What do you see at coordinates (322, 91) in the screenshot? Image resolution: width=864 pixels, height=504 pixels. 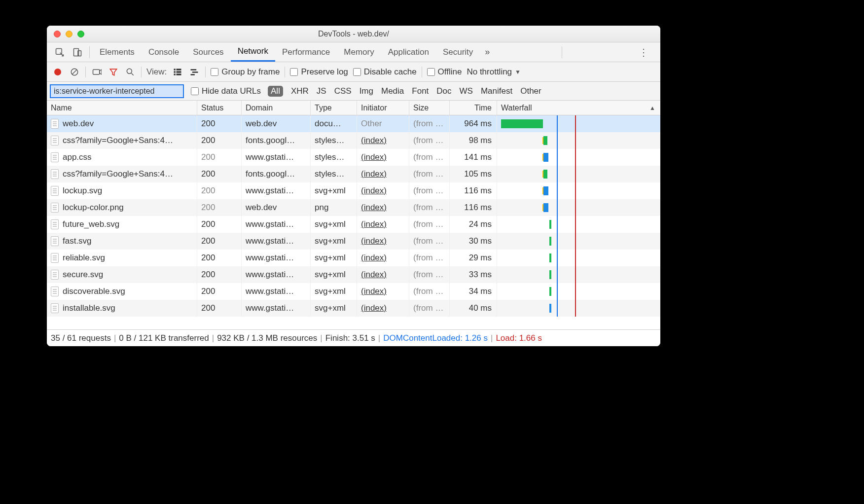 I see `filter-chip-js: JS` at bounding box center [322, 91].